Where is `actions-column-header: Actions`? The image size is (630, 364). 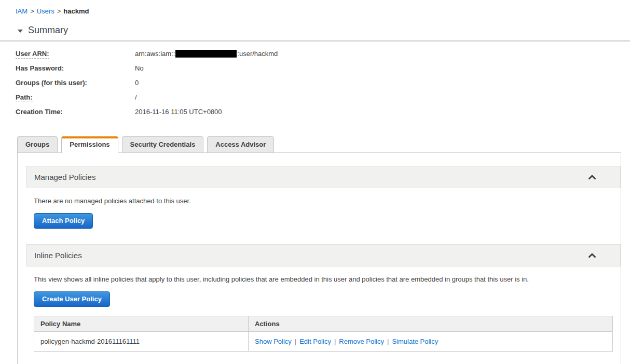
actions-column-header: Actions is located at coordinates (431, 324).